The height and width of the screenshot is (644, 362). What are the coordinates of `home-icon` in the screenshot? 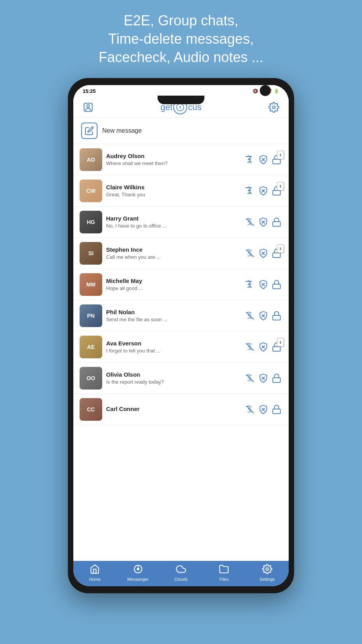 It's located at (95, 570).